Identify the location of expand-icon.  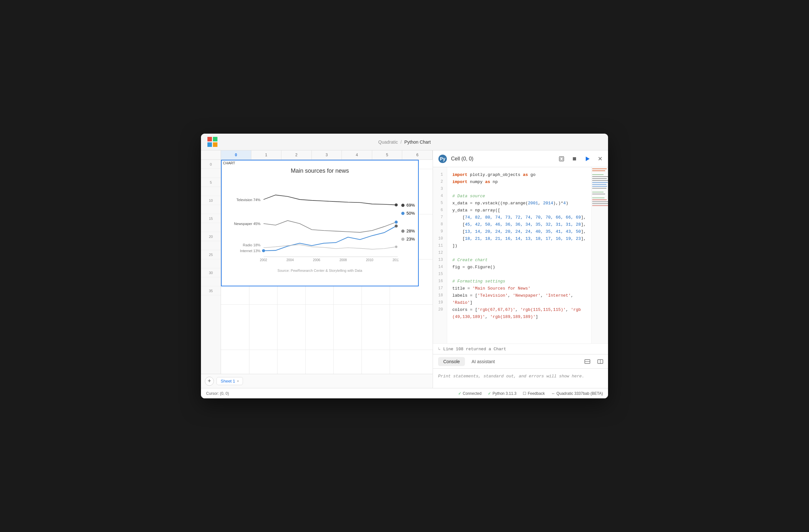
(562, 159).